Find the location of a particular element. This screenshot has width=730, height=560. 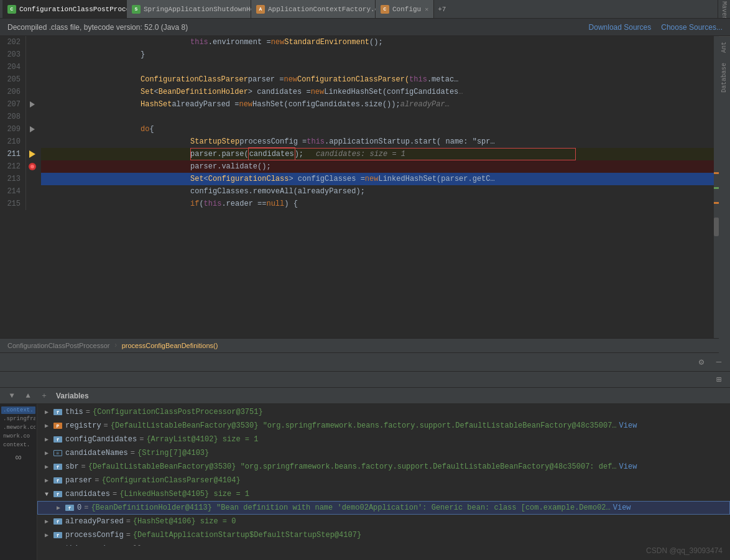

debug-step-down: ▼ is located at coordinates (12, 396).